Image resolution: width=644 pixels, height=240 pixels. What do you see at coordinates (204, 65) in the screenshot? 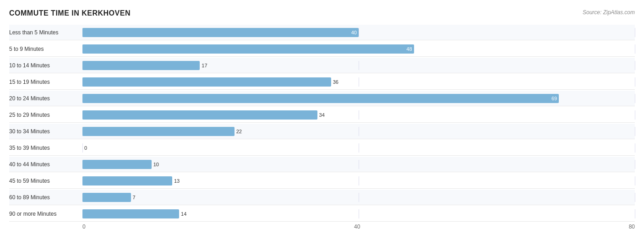
I see `bar-value-label: 17` at bounding box center [204, 65].